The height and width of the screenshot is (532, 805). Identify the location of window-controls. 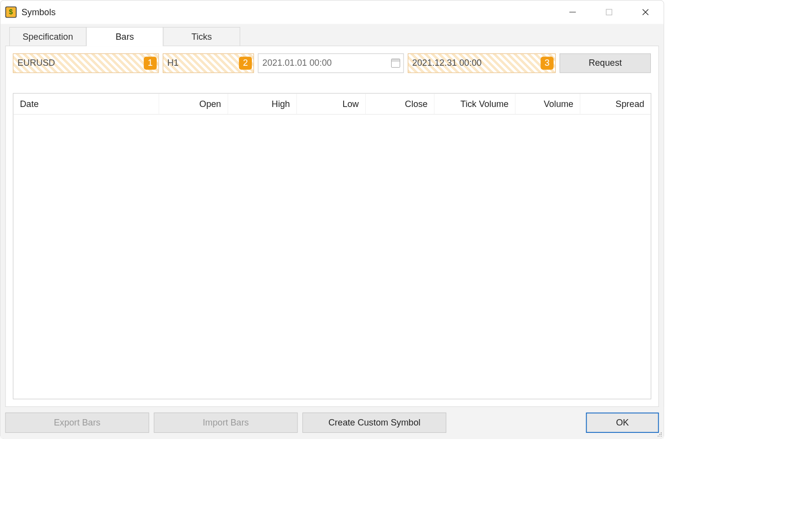
(609, 12).